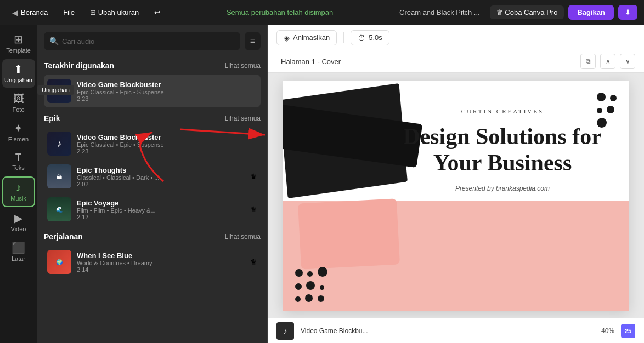 The height and width of the screenshot is (343, 644). Describe the element at coordinates (152, 40) in the screenshot. I see `search-bar: 🔍 ≡` at that location.